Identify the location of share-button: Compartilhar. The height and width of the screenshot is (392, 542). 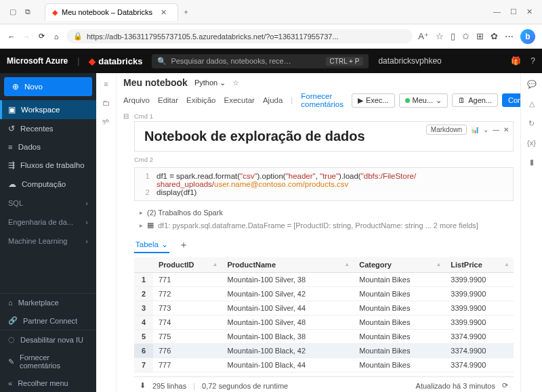
(511, 100).